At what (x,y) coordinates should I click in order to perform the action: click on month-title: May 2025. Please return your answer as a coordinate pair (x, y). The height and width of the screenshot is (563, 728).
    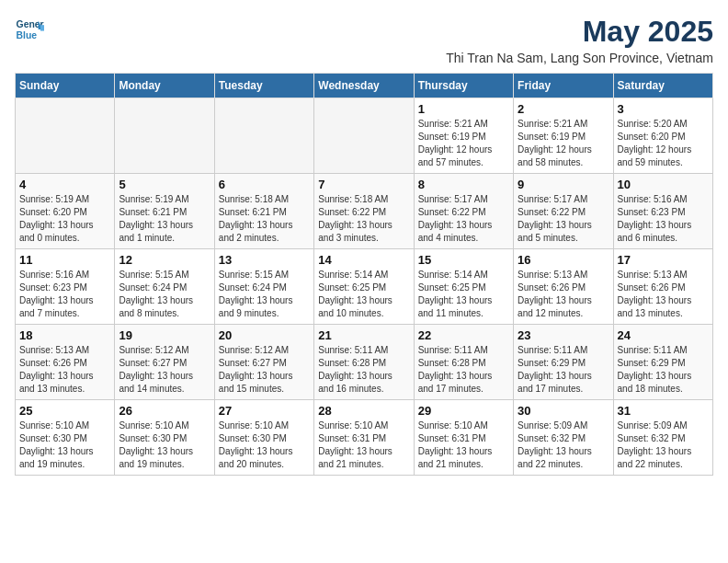
    Looking at the image, I should click on (579, 31).